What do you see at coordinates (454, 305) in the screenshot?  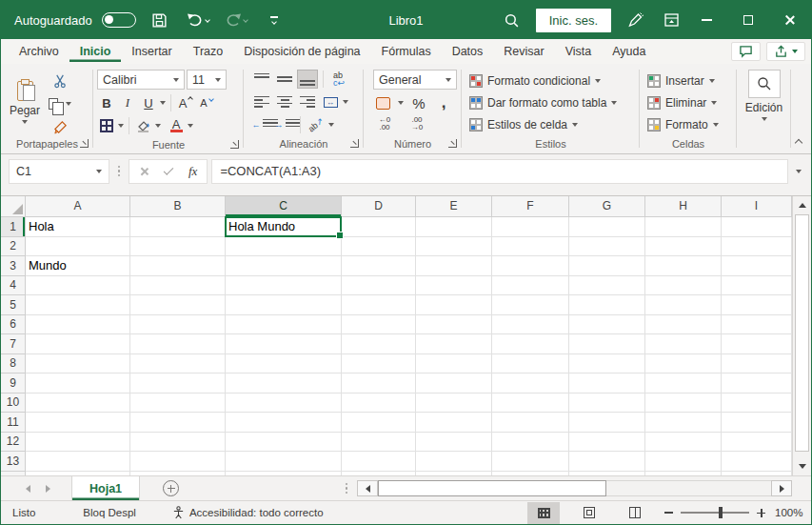 I see `cell-E5` at bounding box center [454, 305].